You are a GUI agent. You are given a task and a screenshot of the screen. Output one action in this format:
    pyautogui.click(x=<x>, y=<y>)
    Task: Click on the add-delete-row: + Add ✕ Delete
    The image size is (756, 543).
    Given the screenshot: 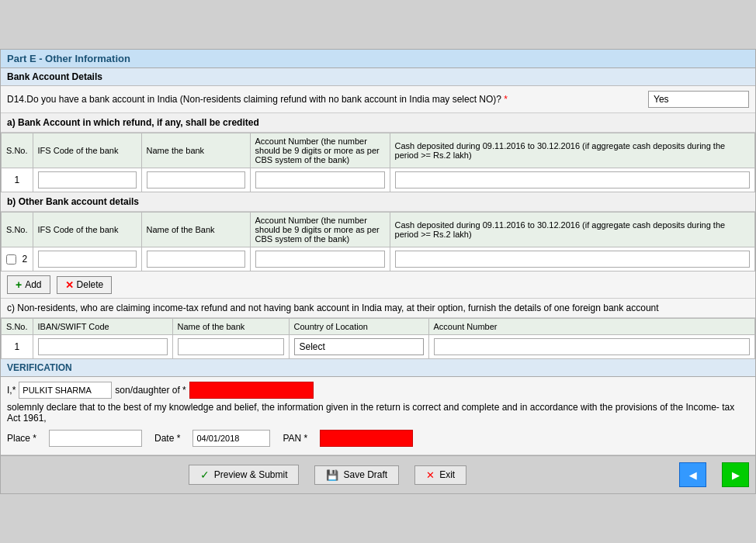 What is the action you would take?
    pyautogui.click(x=378, y=285)
    